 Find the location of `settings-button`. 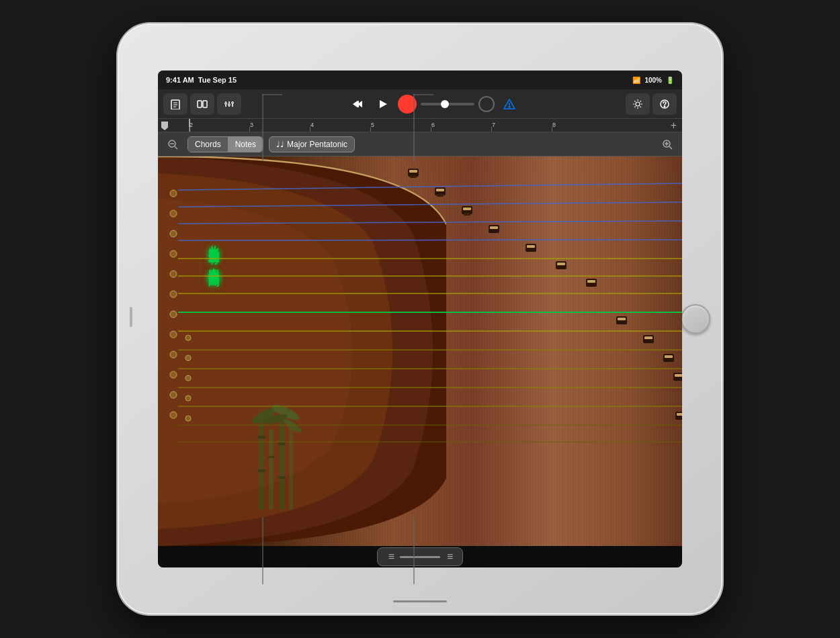

settings-button is located at coordinates (638, 104).